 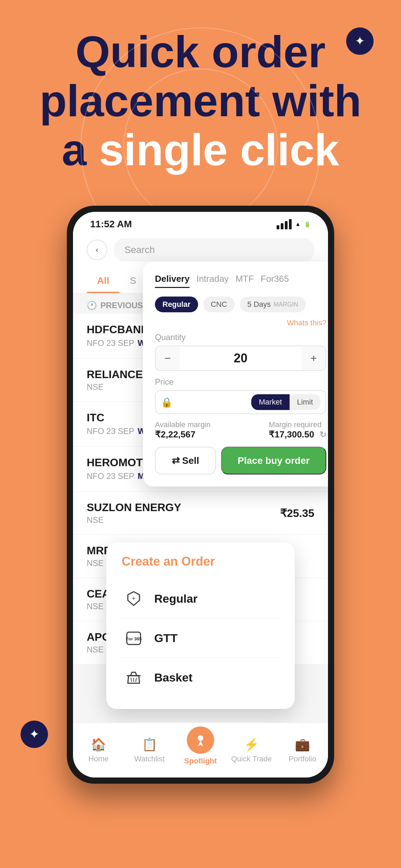 What do you see at coordinates (134, 639) in the screenshot?
I see `svg-text: For 365` at bounding box center [134, 639].